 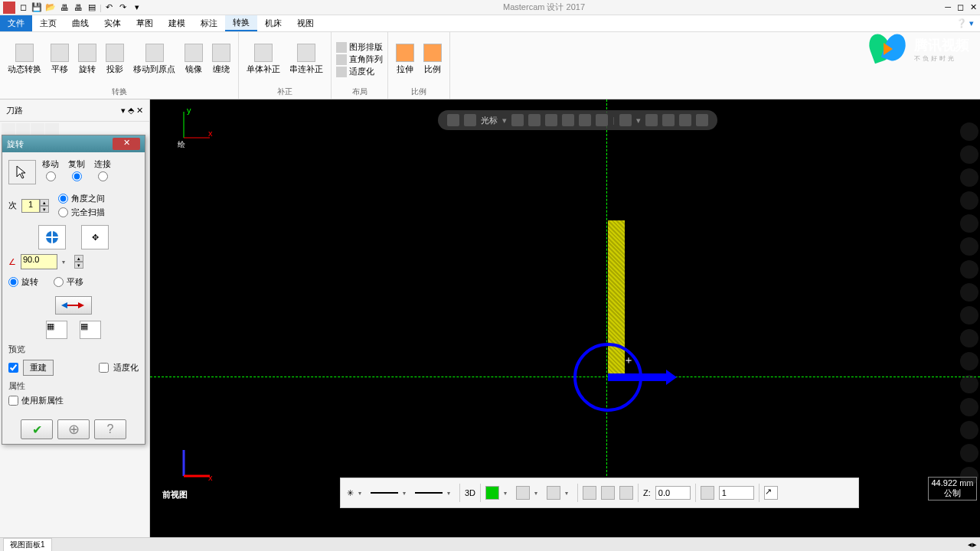 What do you see at coordinates (453, 120) in the screenshot?
I see `ft-lock-icon` at bounding box center [453, 120].